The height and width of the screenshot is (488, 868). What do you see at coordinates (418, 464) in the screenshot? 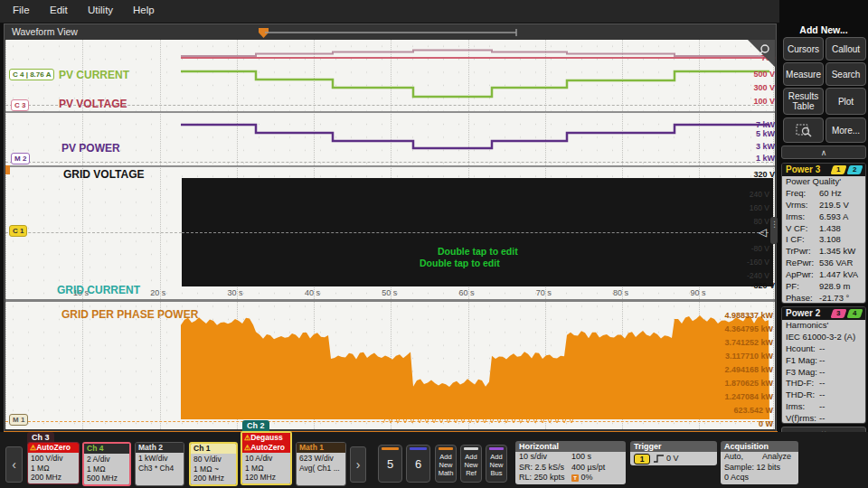
I see `slot6-badge: 6` at bounding box center [418, 464].